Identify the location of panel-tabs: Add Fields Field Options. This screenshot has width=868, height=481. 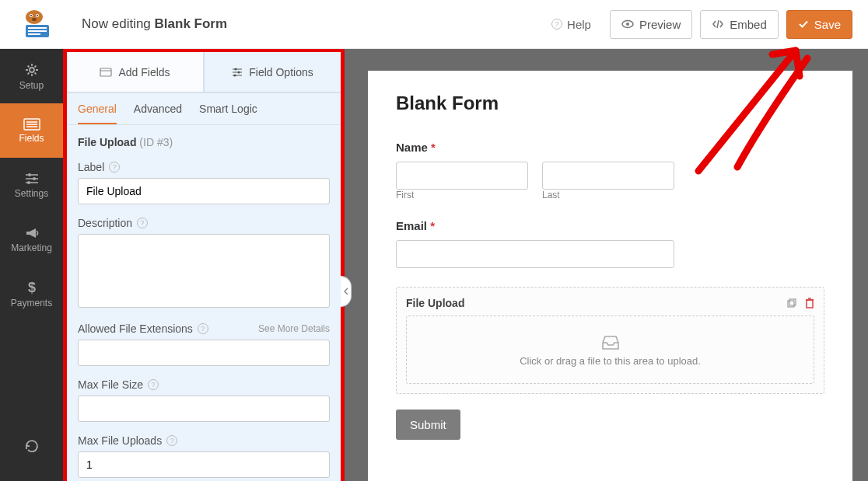
(204, 73).